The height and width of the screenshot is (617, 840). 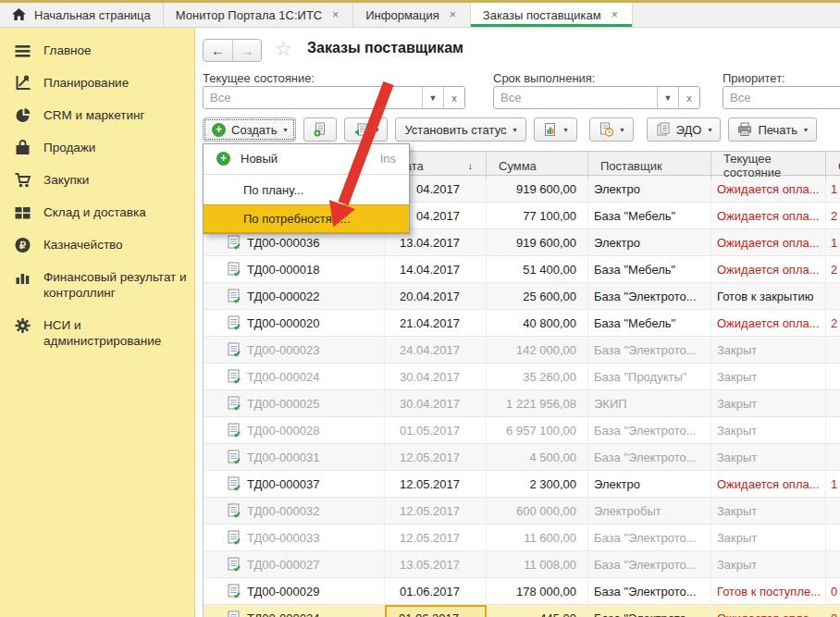 What do you see at coordinates (649, 564) in the screenshot?
I see `cell-supplier: База "Электрото...` at bounding box center [649, 564].